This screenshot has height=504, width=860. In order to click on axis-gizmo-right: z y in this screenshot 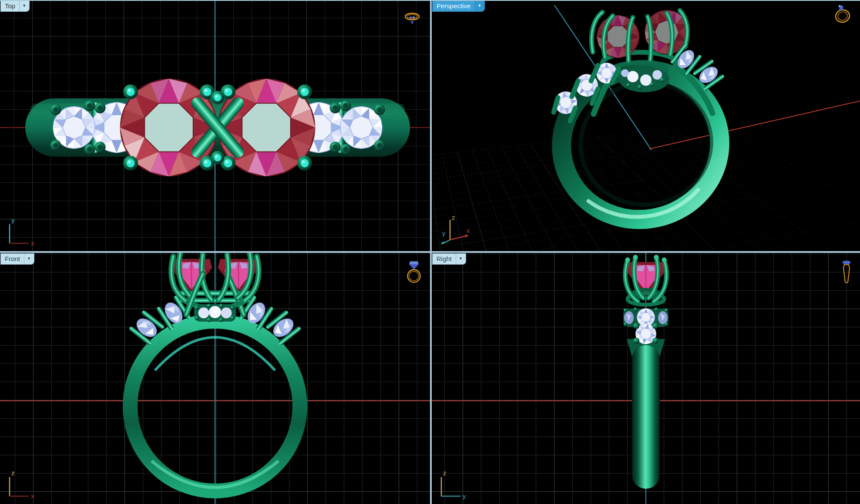, I will do `click(454, 484)`.